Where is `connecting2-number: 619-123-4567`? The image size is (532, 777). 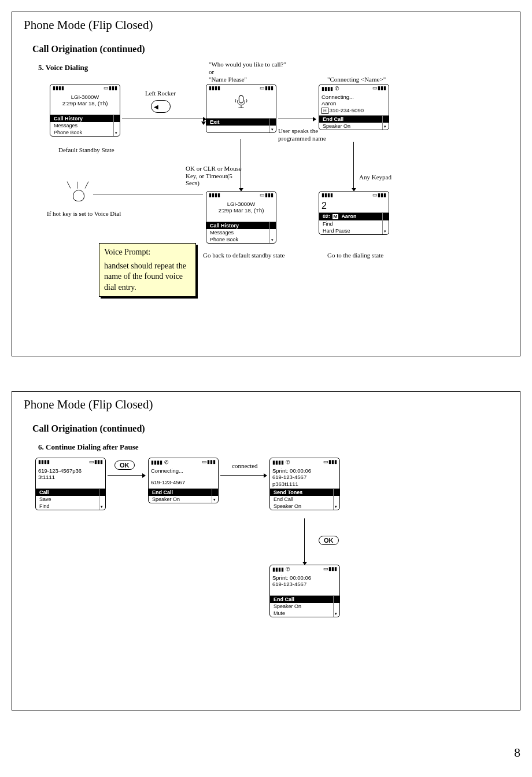
connecting2-number: 619-123-4567 is located at coordinates (183, 483).